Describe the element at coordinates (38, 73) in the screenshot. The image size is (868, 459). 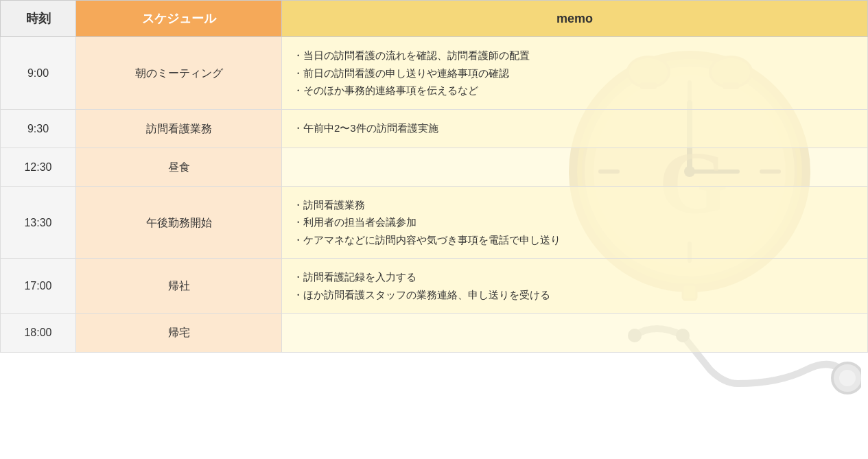
I see `cell-time: 9:00` at that location.